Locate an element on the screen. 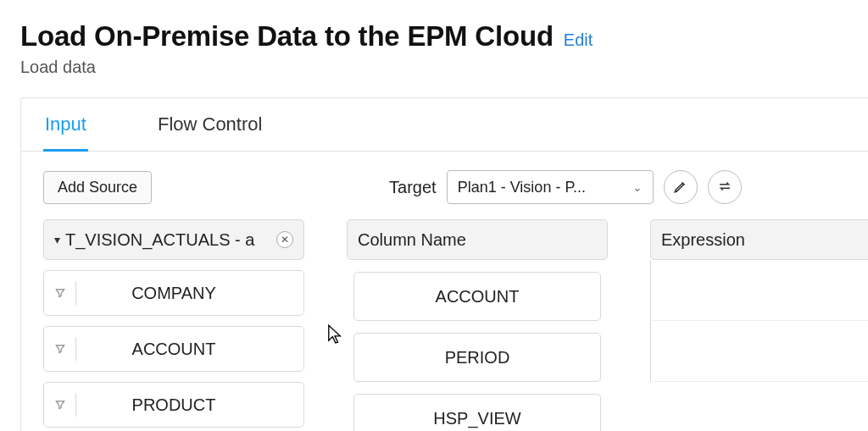  page-subtitle: Load data is located at coordinates (434, 68).